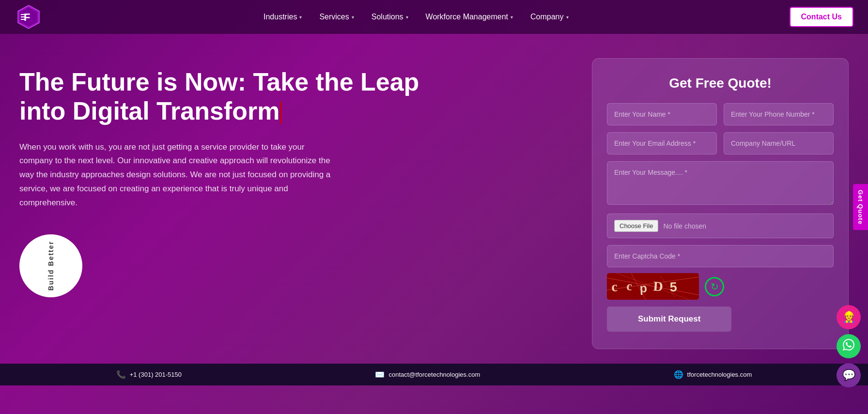 The height and width of the screenshot is (414, 868). What do you see at coordinates (51, 265) in the screenshot?
I see `build-better-text: Build Better` at bounding box center [51, 265].